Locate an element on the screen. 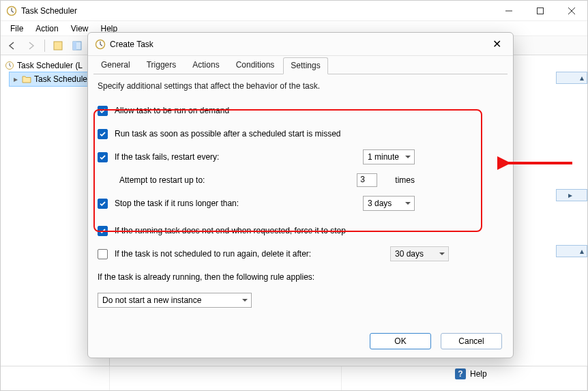 This screenshot has width=588, height=391. ok-button: OK is located at coordinates (400, 341).